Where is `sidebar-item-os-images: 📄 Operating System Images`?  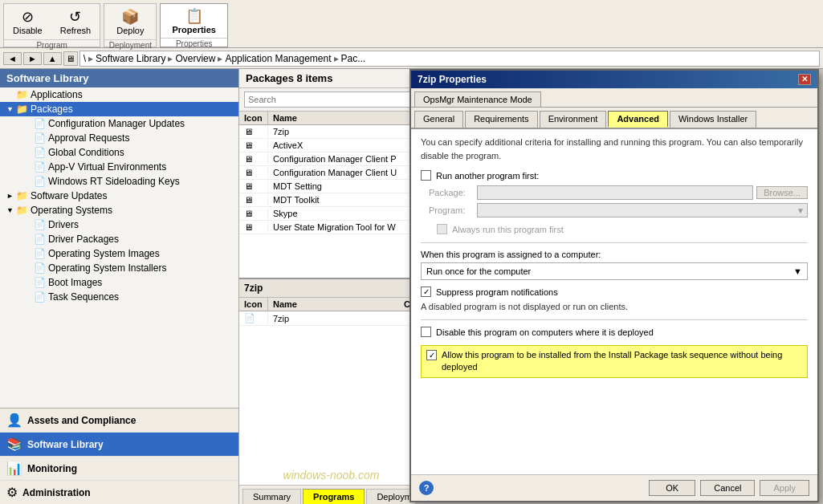
sidebar-item-os-images: 📄 Operating System Images is located at coordinates (119, 254).